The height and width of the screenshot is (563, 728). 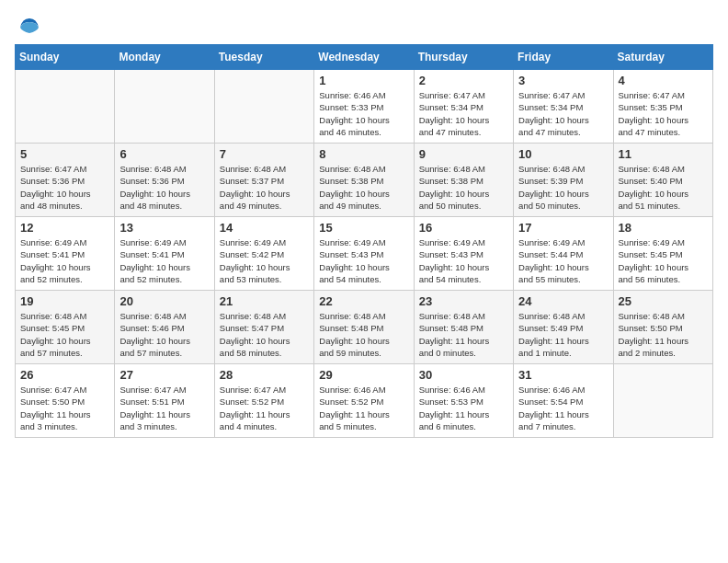 What do you see at coordinates (364, 327) in the screenshot?
I see `calendar-week-row: 19Sunrise: 6:48 AM Sunset: 5:45 PM Dayli…` at bounding box center [364, 327].